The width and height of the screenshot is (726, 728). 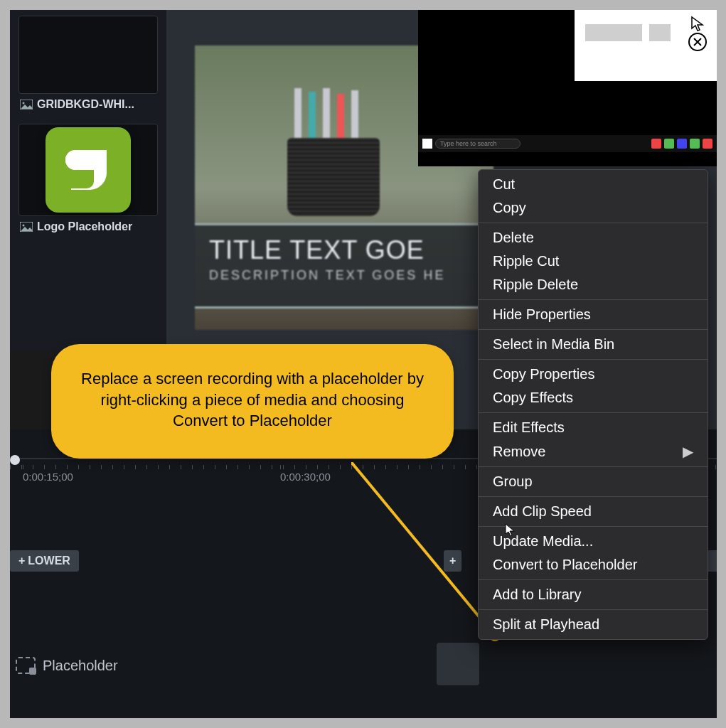 What do you see at coordinates (567, 144) in the screenshot?
I see `embedded-taskbar: Type here to search` at bounding box center [567, 144].